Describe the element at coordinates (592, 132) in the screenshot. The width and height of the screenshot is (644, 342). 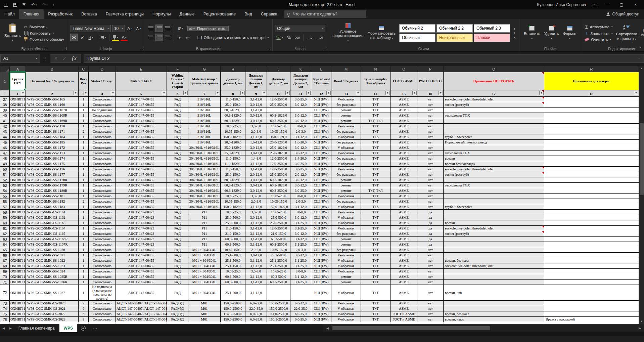
I see `cell-R43` at that location.